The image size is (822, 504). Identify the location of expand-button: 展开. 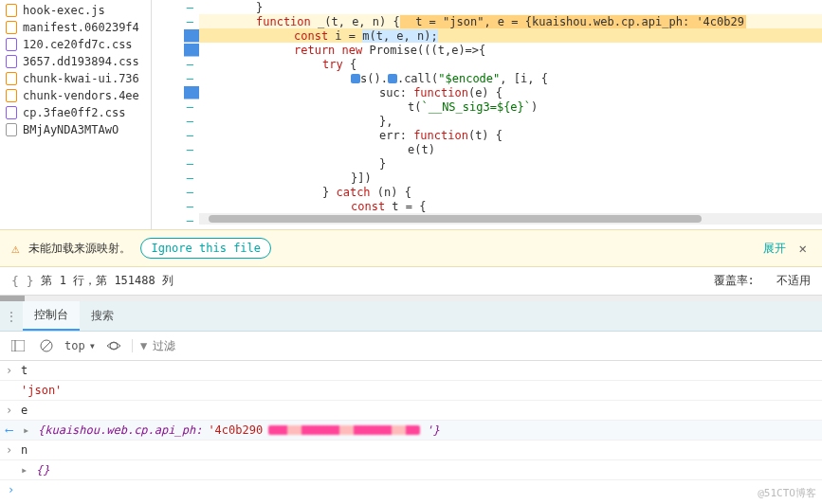
(775, 248).